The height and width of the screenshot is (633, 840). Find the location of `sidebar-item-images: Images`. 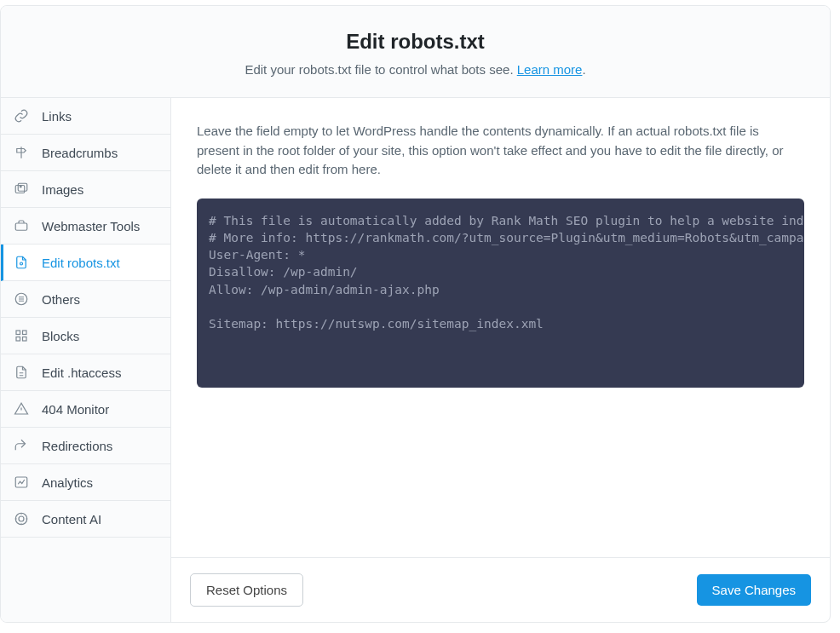

sidebar-item-images: Images is located at coordinates (85, 189).